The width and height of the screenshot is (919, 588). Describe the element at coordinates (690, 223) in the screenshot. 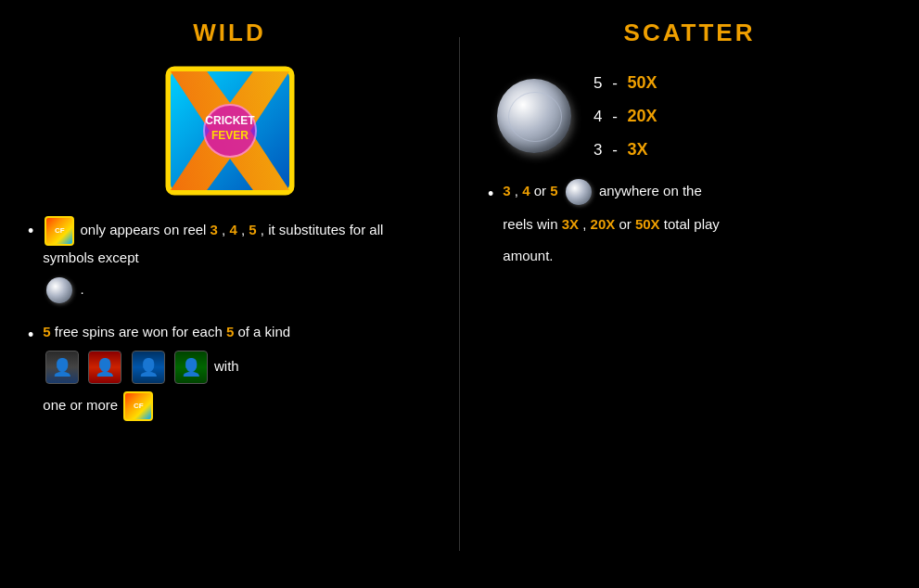

I see `scatter-bullet-1: • 3 , 4 or 5 anywhere on the reels win 3…` at that location.